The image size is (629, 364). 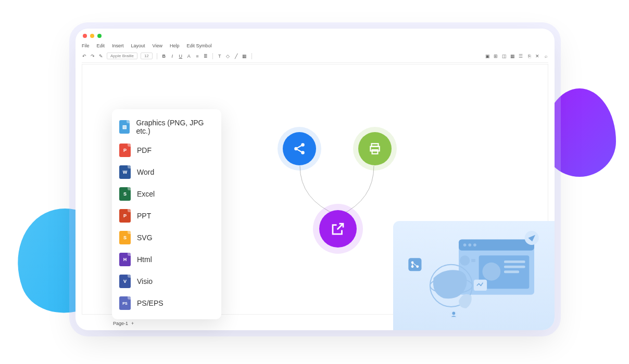 What do you see at coordinates (546, 56) in the screenshot?
I see `search-icon: ⌕` at bounding box center [546, 56].